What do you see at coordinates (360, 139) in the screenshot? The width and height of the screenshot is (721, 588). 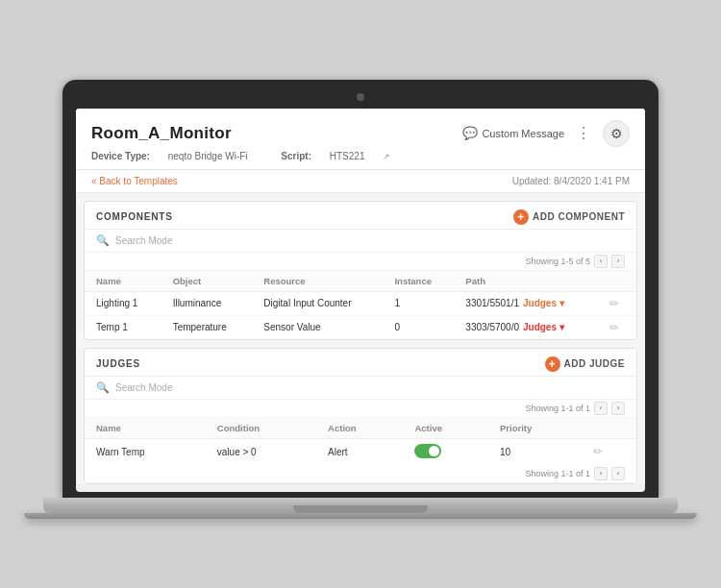 I see `app-header: Room_A_Monitor 💬 Custom Message ⋮ ⚙` at bounding box center [360, 139].